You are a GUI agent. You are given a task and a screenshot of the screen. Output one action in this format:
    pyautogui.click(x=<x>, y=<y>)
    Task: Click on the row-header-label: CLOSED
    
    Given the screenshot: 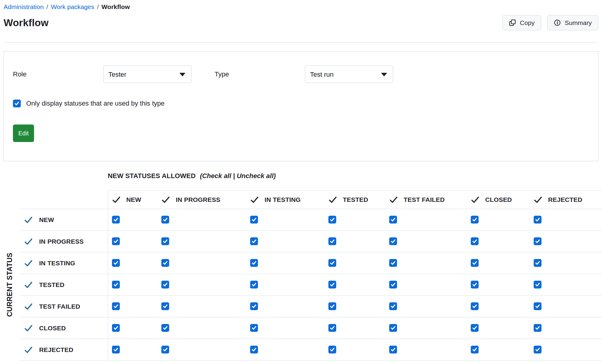 What is the action you would take?
    pyautogui.click(x=52, y=328)
    